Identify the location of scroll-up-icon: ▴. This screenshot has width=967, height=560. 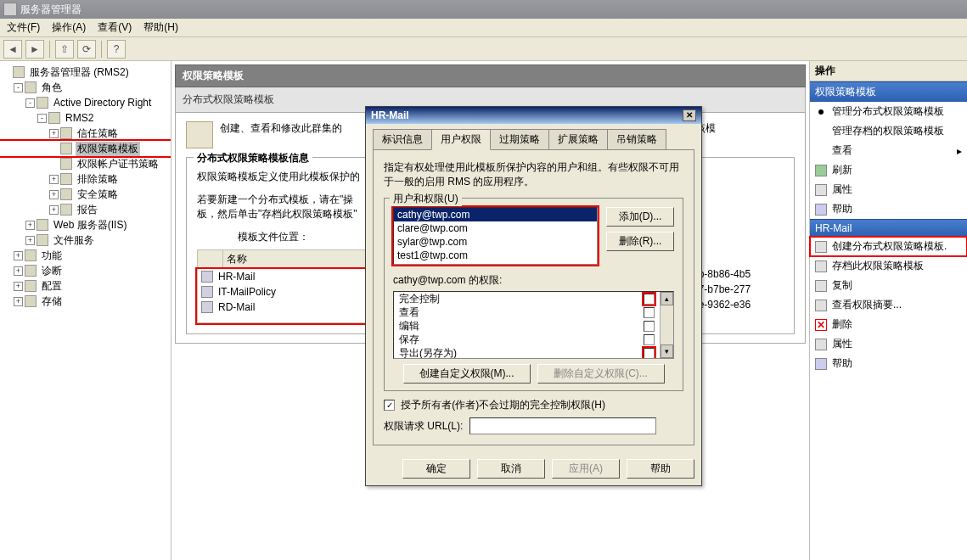
(667, 299).